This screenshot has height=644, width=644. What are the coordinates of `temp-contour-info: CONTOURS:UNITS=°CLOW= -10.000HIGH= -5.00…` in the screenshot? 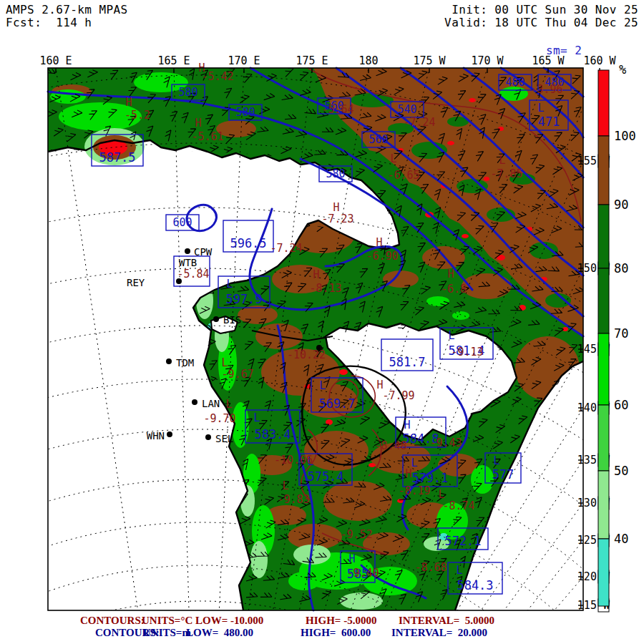 It's located at (322, 620).